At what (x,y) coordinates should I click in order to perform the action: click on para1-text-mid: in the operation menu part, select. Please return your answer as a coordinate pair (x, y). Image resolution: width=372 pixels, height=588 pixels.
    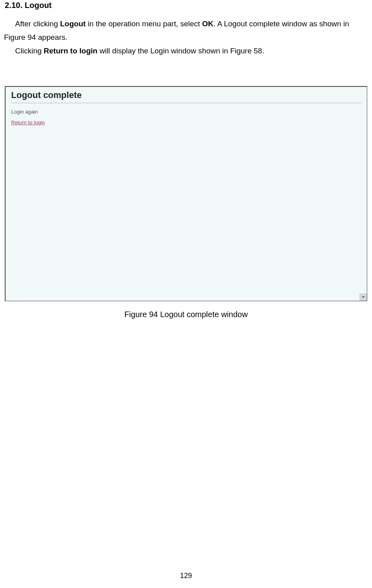
    Looking at the image, I should click on (144, 24).